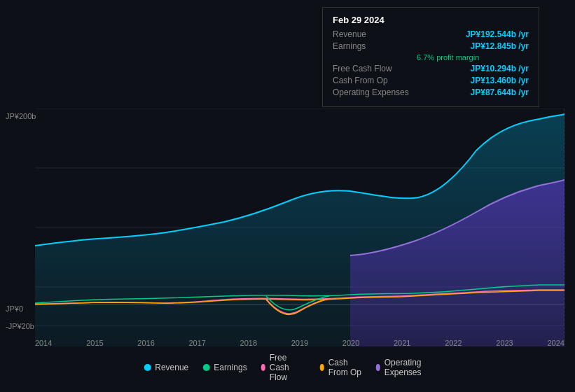 The height and width of the screenshot is (392, 575). I want to click on tooltip-value-opex: JP¥87.644b /yr, so click(500, 92).